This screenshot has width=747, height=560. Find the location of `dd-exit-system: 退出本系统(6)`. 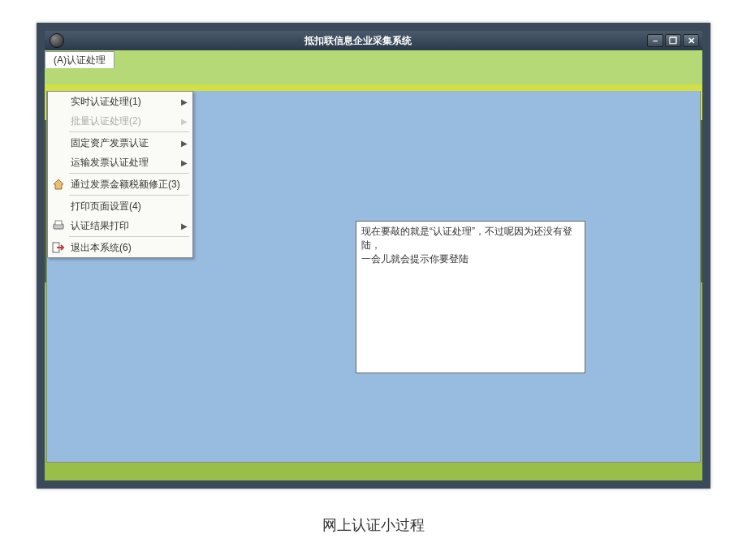

dd-exit-system: 退出本系统(6) is located at coordinates (120, 248).